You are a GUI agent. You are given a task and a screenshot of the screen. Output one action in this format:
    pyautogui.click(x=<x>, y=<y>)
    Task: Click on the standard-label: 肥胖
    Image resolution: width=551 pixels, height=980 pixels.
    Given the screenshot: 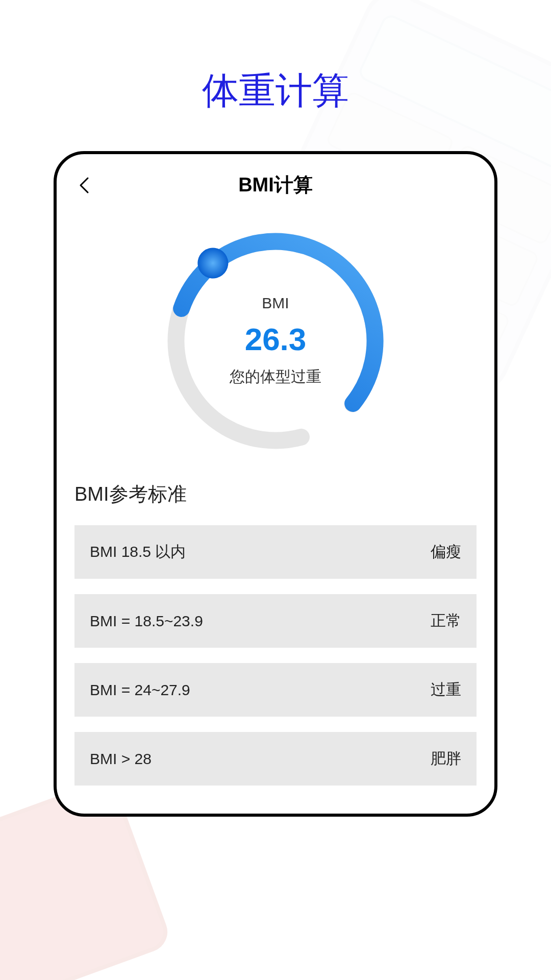 What is the action you would take?
    pyautogui.click(x=446, y=758)
    